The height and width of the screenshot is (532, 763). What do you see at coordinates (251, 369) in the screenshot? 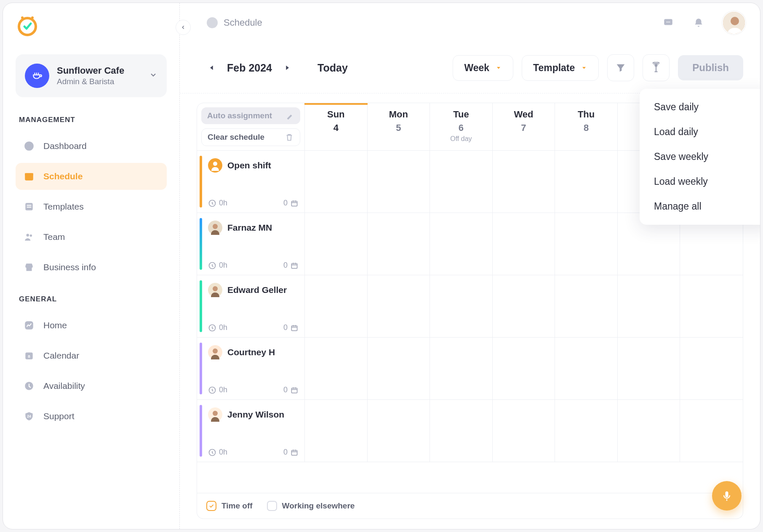
I see `row-header: Courtney H 0h 0` at bounding box center [251, 369].